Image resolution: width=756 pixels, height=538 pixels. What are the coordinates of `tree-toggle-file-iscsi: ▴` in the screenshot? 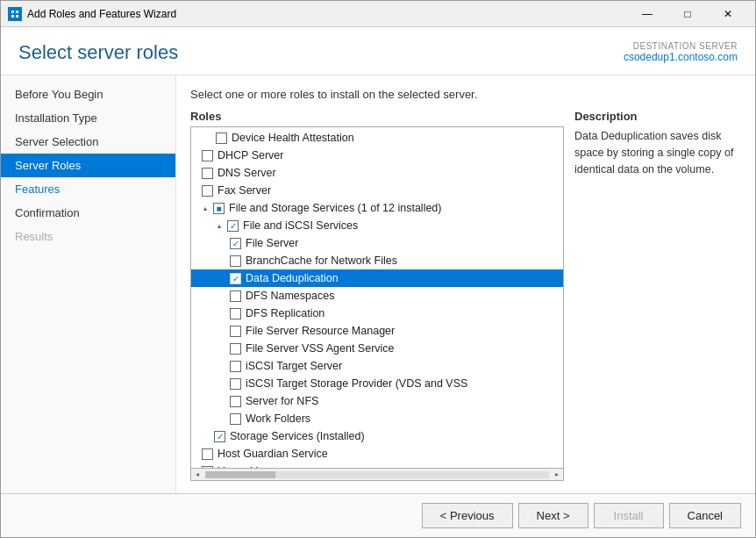 It's located at (219, 226).